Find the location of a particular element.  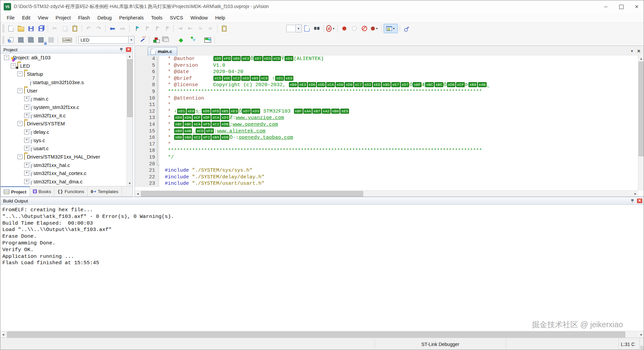

close-document-icon: ✕ is located at coordinates (639, 51).